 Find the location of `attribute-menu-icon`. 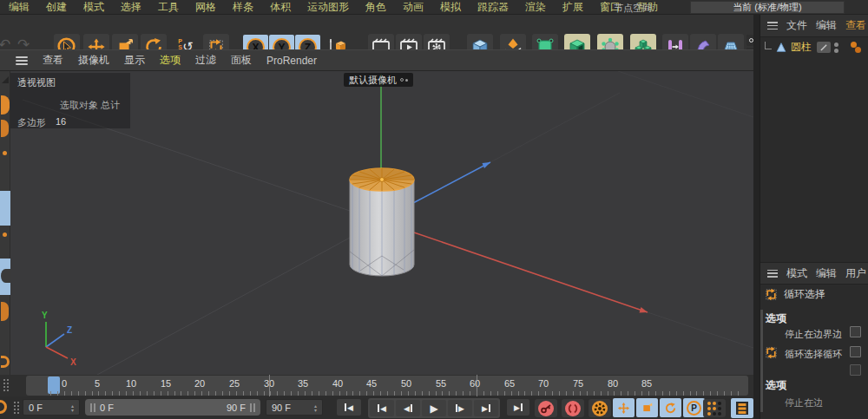

attribute-menu-icon is located at coordinates (773, 274).